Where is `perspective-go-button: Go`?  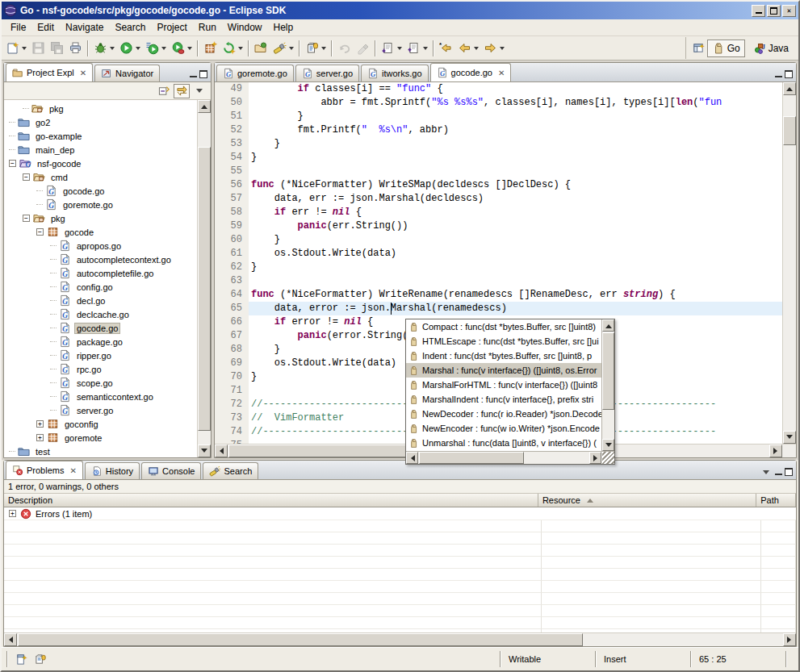
perspective-go-button: Go is located at coordinates (727, 48).